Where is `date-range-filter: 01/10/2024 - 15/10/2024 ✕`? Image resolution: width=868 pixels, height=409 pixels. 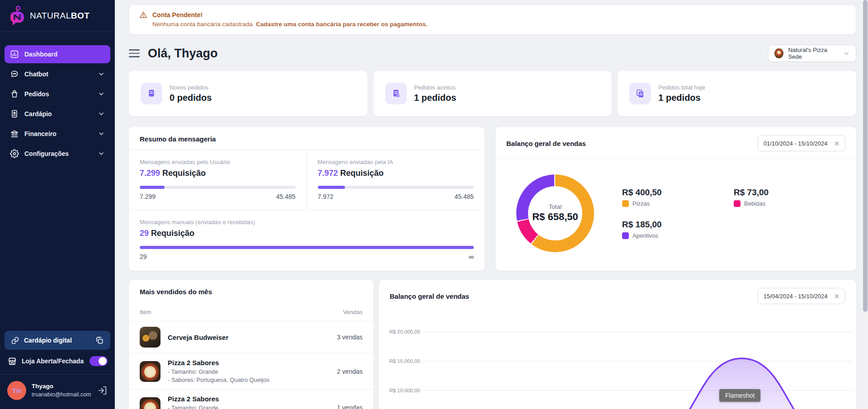
date-range-filter: 01/10/2024 - 15/10/2024 ✕ is located at coordinates (802, 143).